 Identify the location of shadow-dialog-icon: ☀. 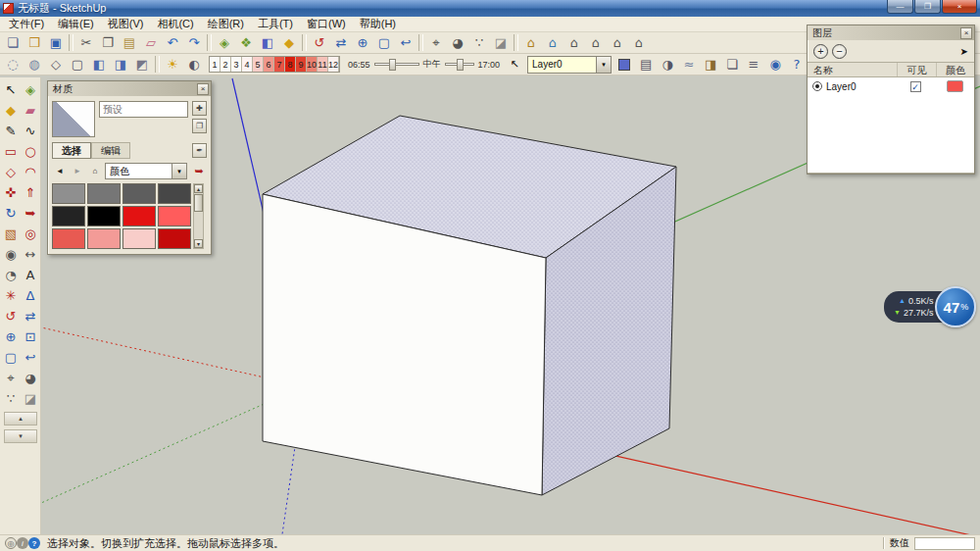
(172, 65).